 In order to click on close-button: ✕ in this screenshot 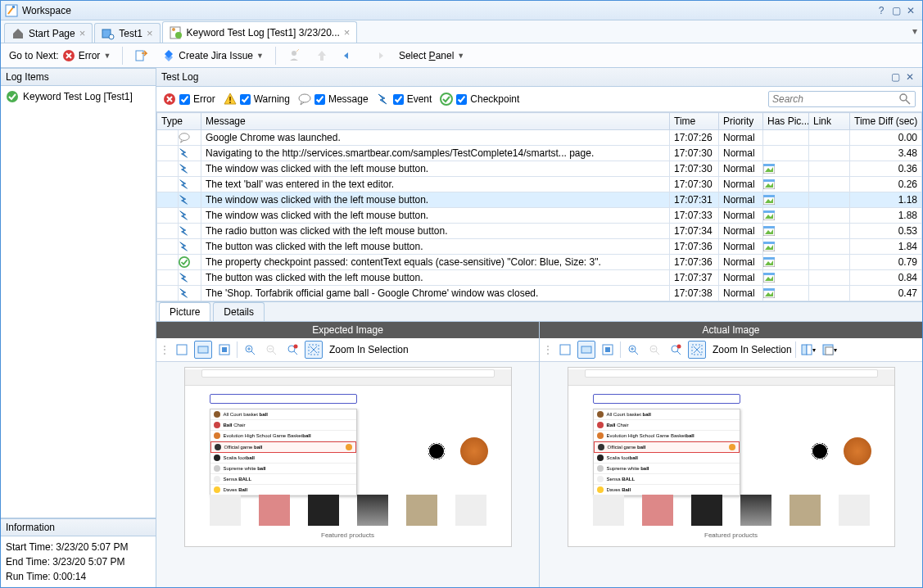, I will do `click(911, 11)`.